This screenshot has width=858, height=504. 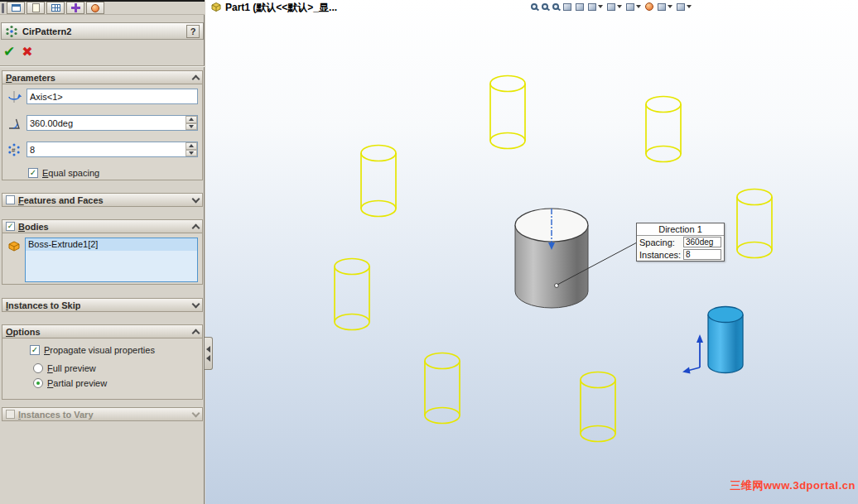 I want to click on property-manager-title: CirPattern2, so click(x=46, y=31).